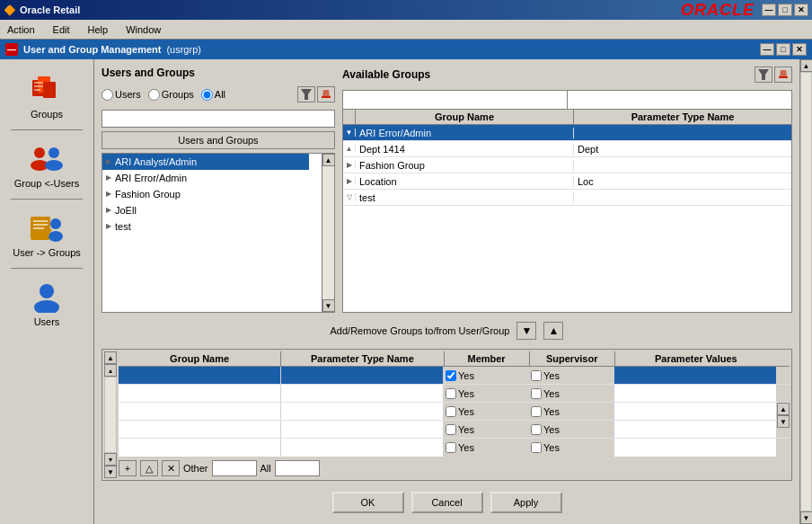  I want to click on sidebar-item-user-groups: User -> Groups, so click(47, 234).